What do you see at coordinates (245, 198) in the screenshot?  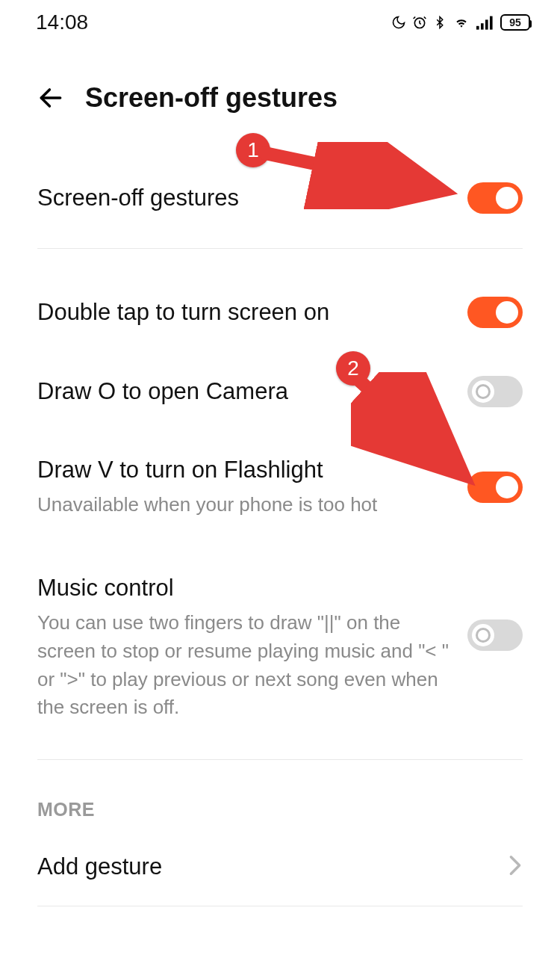 I see `row-title: Screen-off gestures` at bounding box center [245, 198].